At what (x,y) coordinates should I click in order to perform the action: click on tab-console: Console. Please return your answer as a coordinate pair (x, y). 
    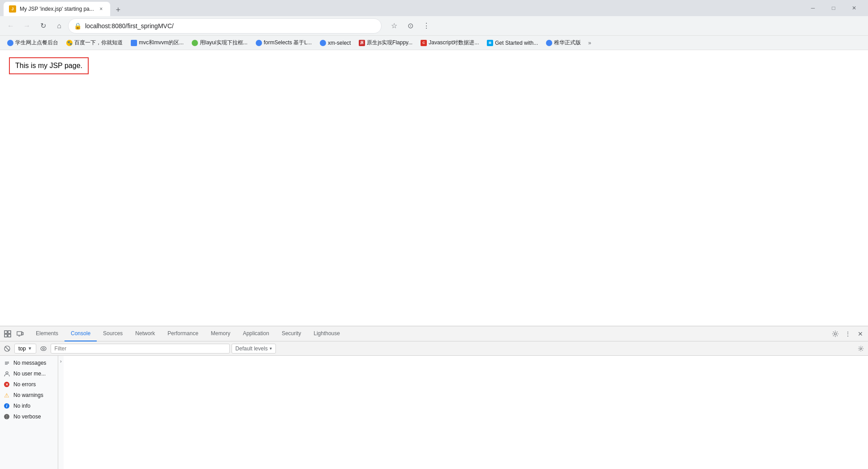
    Looking at the image, I should click on (81, 334).